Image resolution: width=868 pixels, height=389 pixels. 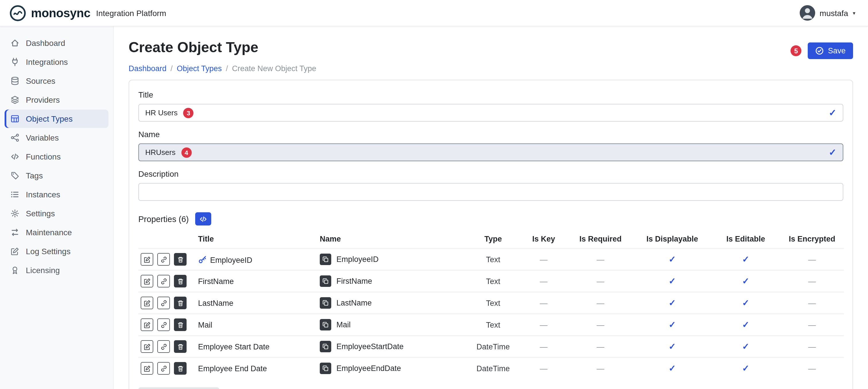 What do you see at coordinates (231, 260) in the screenshot?
I see `property-title: EmployeeID` at bounding box center [231, 260].